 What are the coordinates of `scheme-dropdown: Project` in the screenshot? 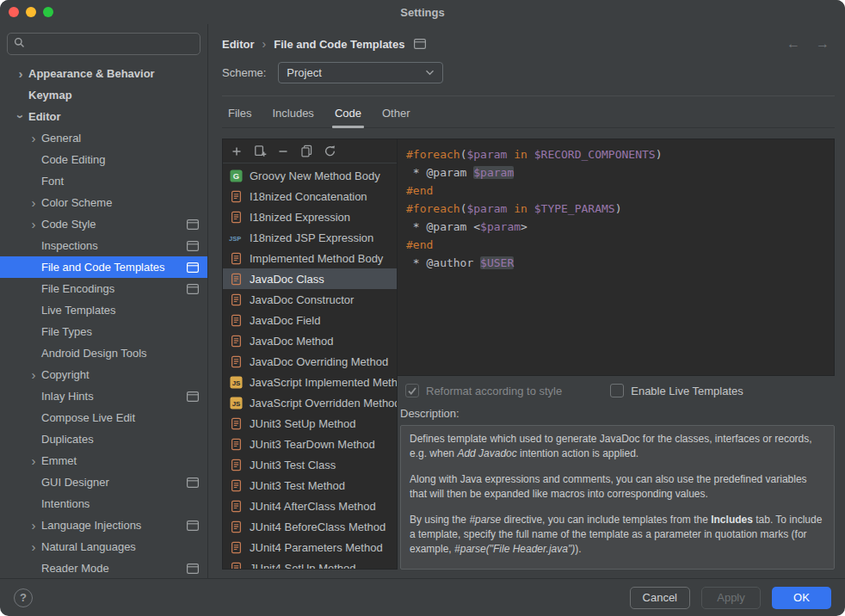 It's located at (361, 72).